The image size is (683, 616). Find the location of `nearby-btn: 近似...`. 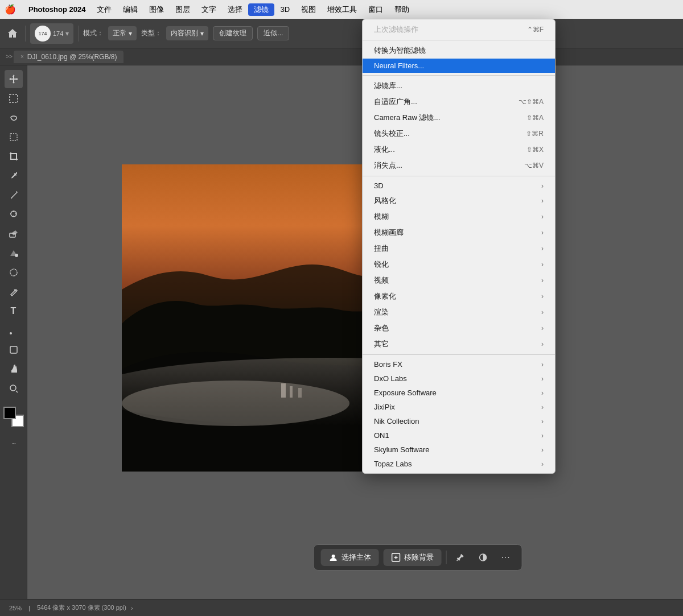

nearby-btn: 近似... is located at coordinates (273, 33).